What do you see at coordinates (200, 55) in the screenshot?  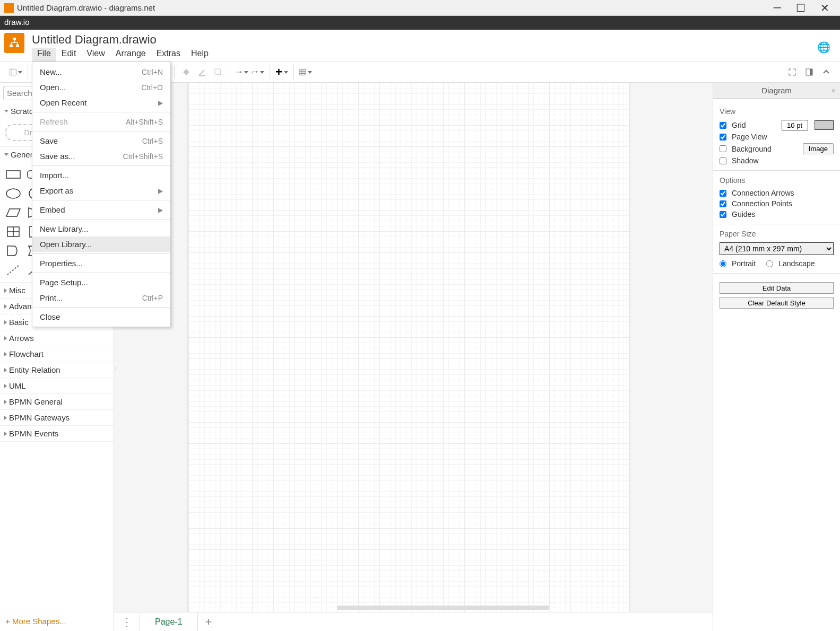 I see `menu-help: Help` at bounding box center [200, 55].